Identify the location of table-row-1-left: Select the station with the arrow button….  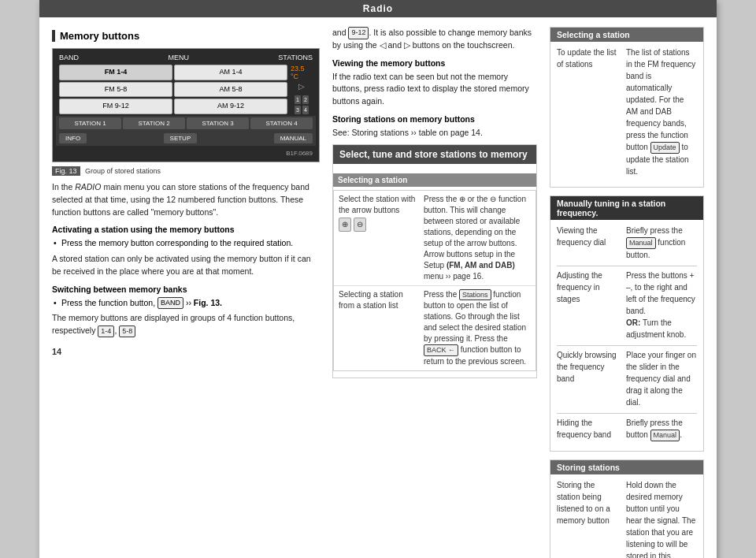
(378, 238).